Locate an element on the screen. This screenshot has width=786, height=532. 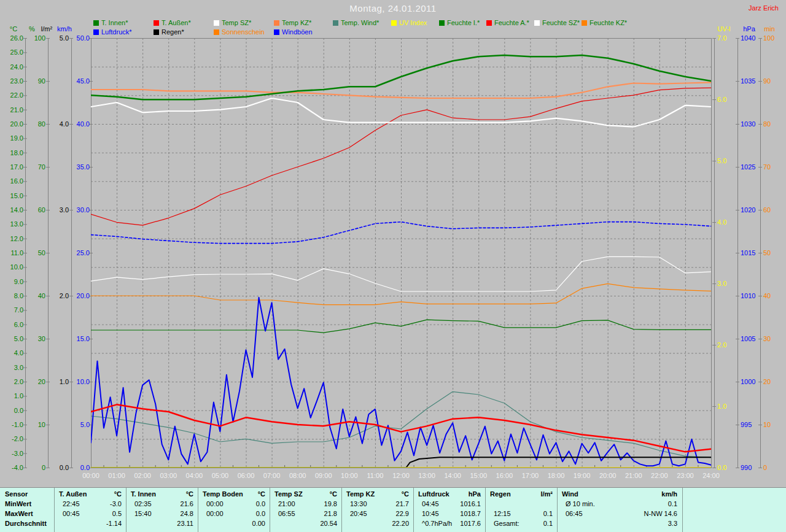
time-tick-label: 13:00 is located at coordinates (427, 476).